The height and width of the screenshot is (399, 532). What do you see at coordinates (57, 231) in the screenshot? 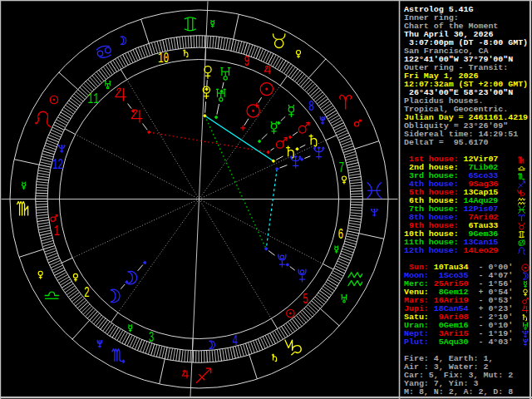
I see `svg-text: 1` at bounding box center [57, 231].